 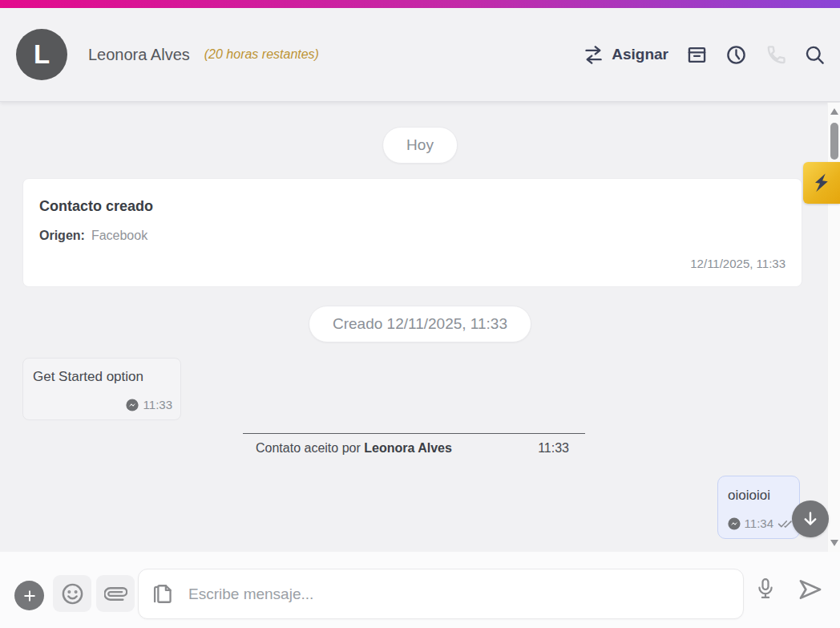 What do you see at coordinates (822, 183) in the screenshot?
I see `quick-actions-button` at bounding box center [822, 183].